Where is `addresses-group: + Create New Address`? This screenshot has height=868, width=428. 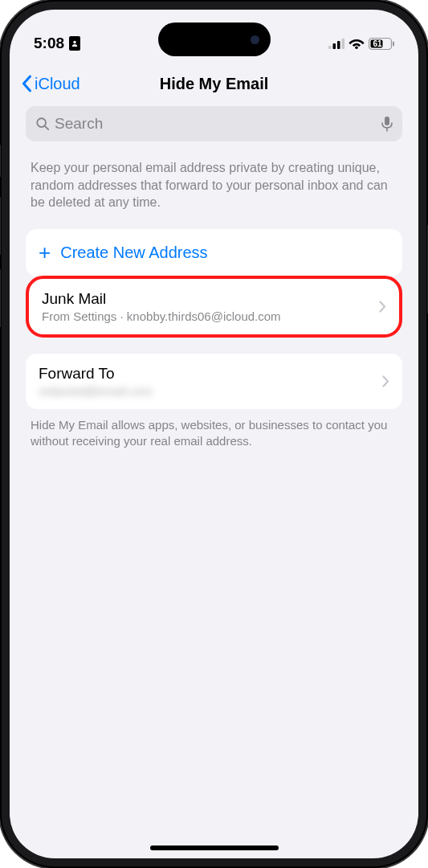 addresses-group: + Create New Address is located at coordinates (214, 252).